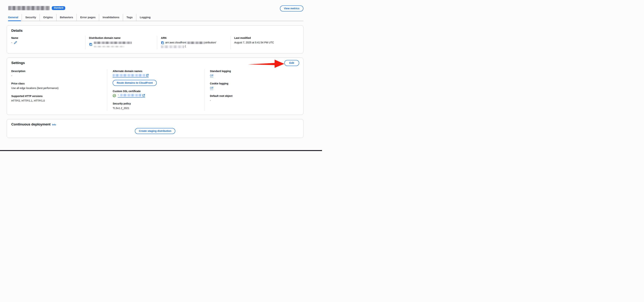 The height and width of the screenshot is (302, 644). I want to click on continuous-deployment-card: Continuous deployment Info Create stagin…, so click(155, 129).